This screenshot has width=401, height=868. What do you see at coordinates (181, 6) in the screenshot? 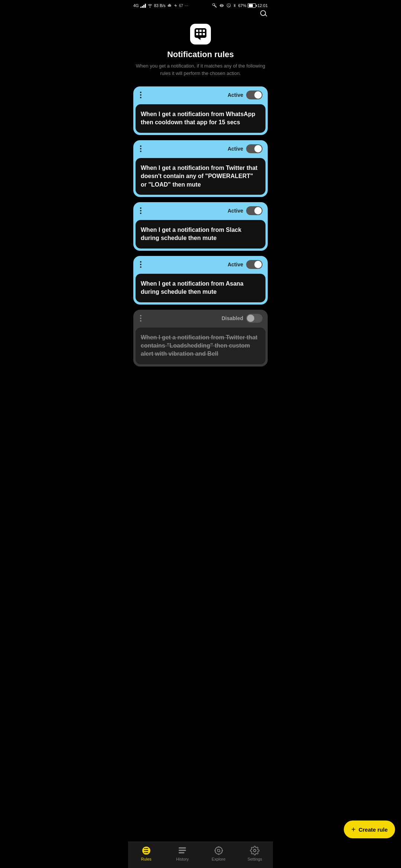
I see `num-67: 67` at bounding box center [181, 6].